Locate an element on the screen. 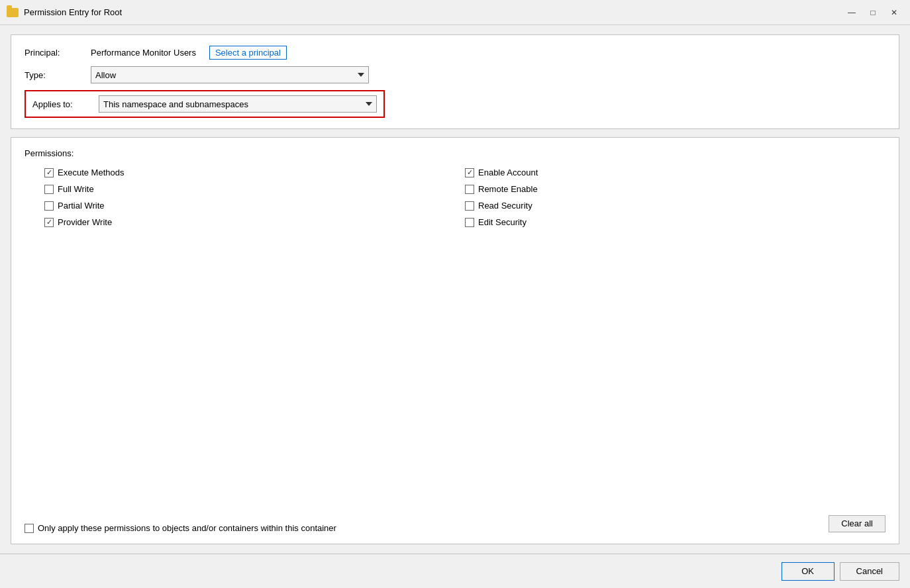  perm-read-security: Read Security is located at coordinates (676, 205).